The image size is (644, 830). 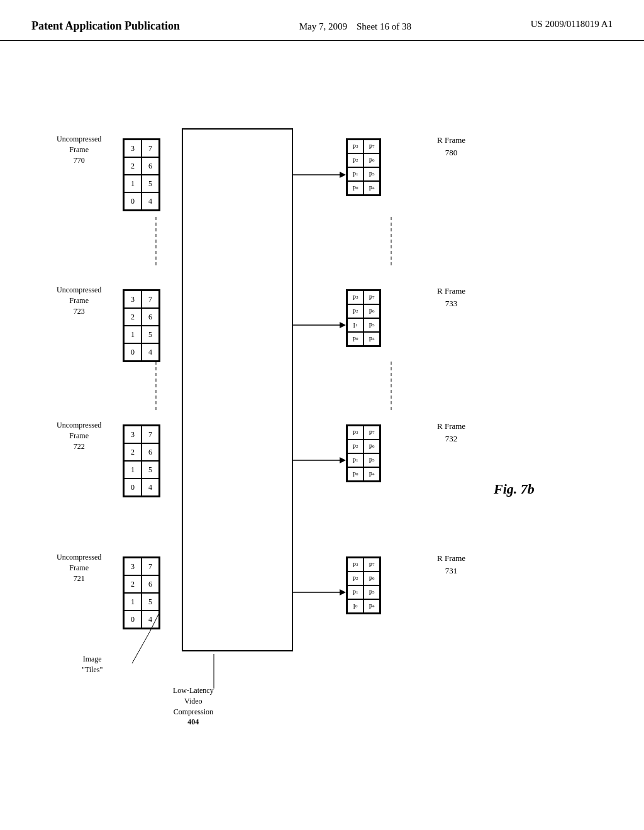 What do you see at coordinates (322, 20) in the screenshot?
I see `page-header: Patent Application Publication May 7, 20…` at bounding box center [322, 20].